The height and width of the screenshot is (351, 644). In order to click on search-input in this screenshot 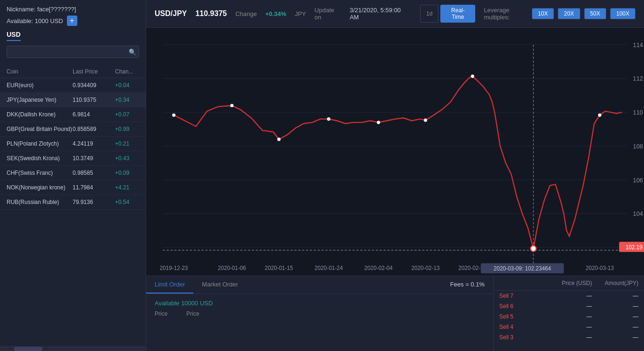, I will do `click(73, 52)`.